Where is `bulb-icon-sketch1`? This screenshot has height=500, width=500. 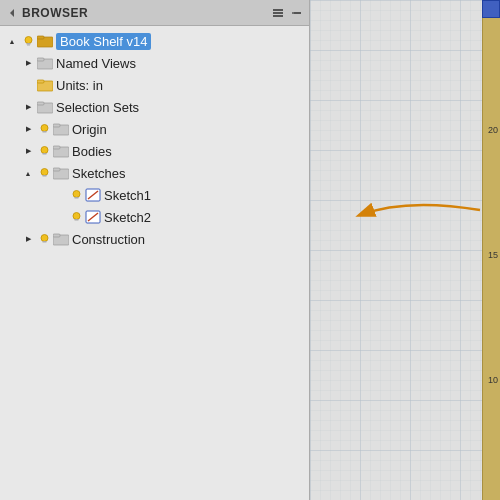 bulb-icon-sketch1 is located at coordinates (76, 195).